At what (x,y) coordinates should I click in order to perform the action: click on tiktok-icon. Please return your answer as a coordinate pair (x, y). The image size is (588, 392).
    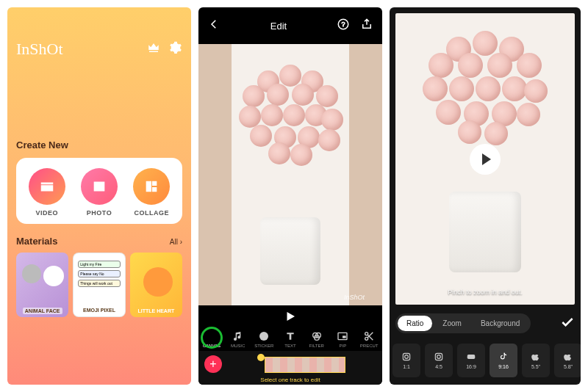
    Looking at the image, I should click on (503, 357).